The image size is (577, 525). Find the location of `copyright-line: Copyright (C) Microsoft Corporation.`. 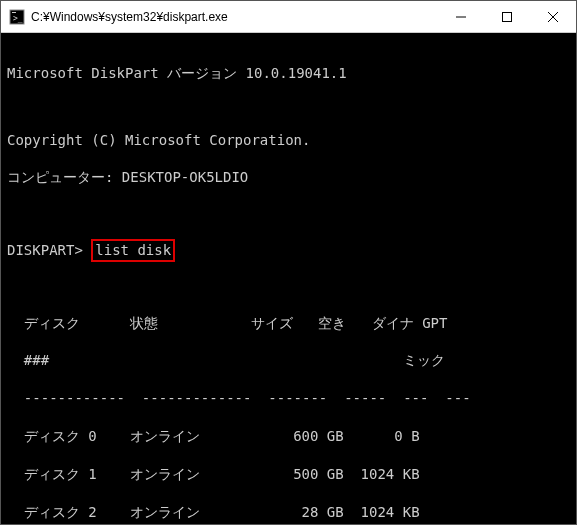

copyright-line: Copyright (C) Microsoft Corporation. is located at coordinates (288, 140).